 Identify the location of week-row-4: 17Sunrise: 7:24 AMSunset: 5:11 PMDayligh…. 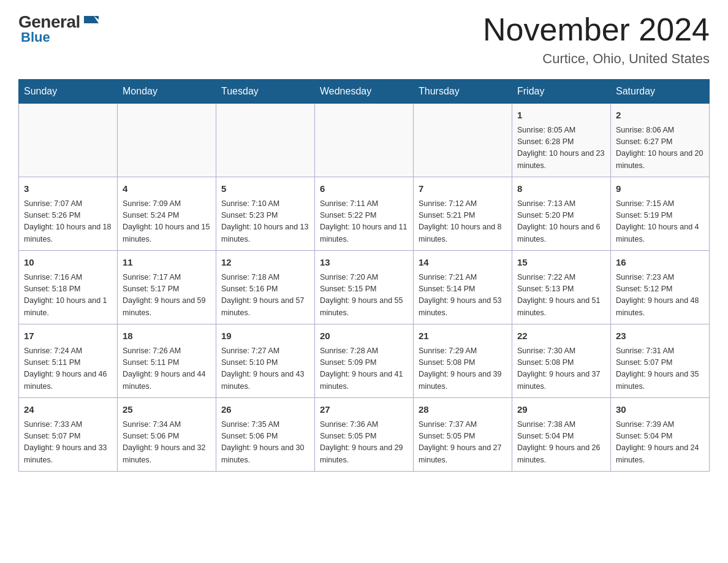
(364, 361).